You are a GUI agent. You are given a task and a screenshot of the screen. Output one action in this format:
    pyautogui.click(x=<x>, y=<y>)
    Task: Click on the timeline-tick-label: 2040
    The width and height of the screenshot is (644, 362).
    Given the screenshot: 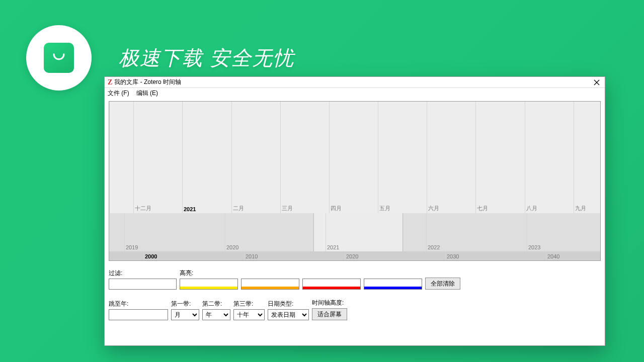 What is the action you would take?
    pyautogui.click(x=552, y=256)
    